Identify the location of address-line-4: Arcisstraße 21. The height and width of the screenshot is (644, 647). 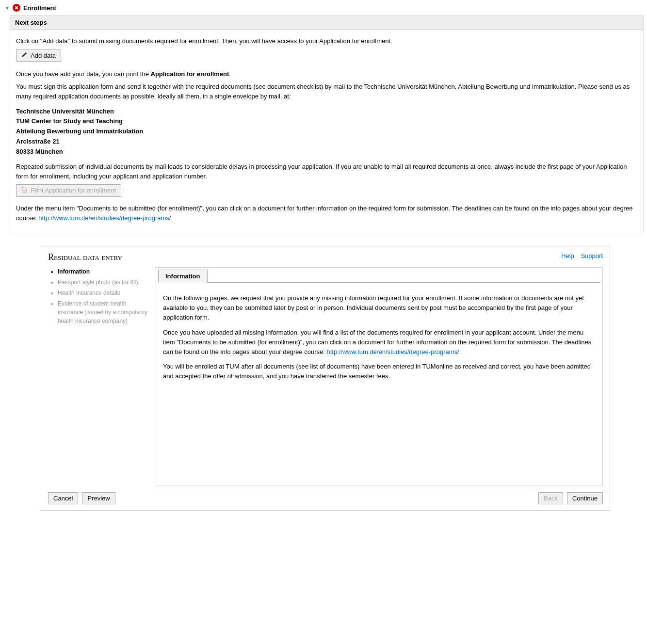
(327, 142).